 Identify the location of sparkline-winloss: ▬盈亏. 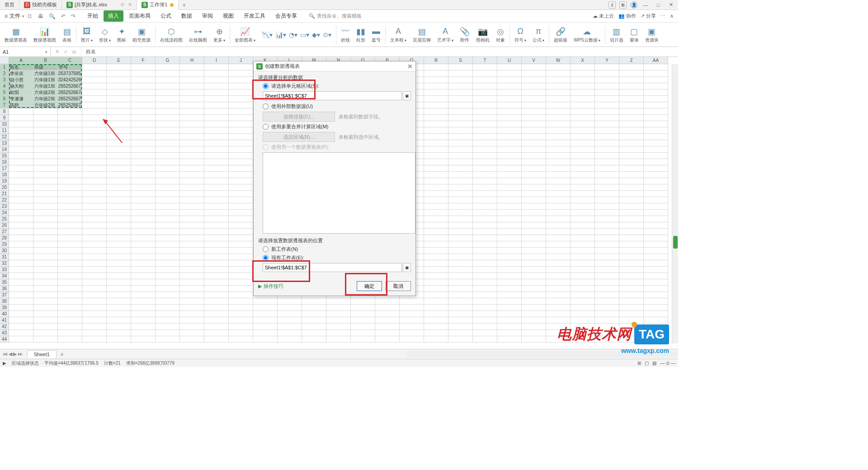
(376, 35).